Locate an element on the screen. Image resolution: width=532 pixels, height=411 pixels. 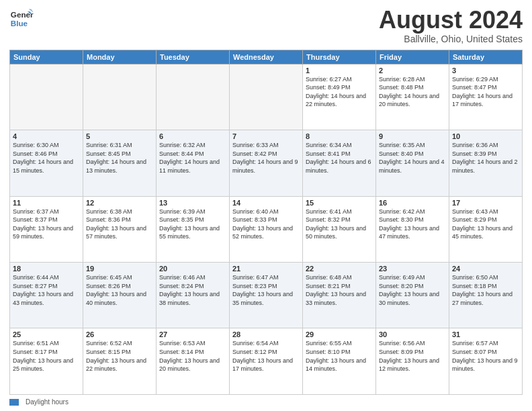
calendar-cell: 5Sunrise: 6:31 AMSunset: 8:45 PMDaylight… is located at coordinates (120, 163).